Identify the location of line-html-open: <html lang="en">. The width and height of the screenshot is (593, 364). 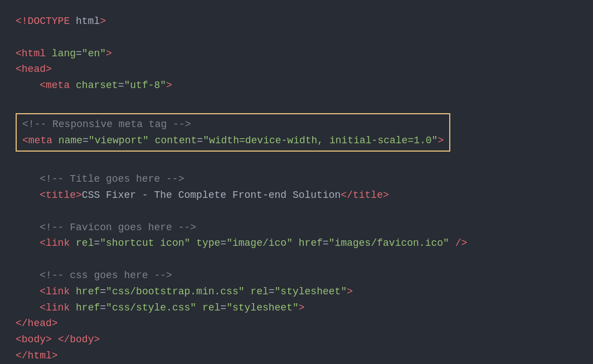
(296, 54).